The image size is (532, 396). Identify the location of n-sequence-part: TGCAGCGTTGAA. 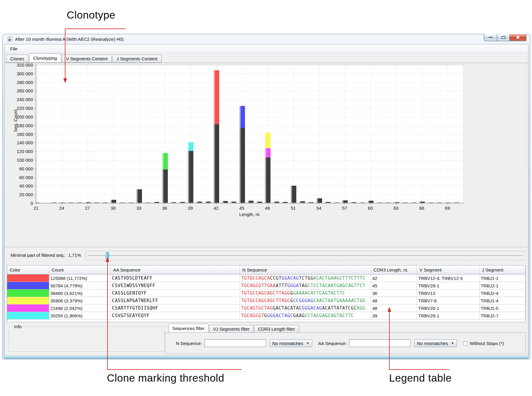
(258, 286).